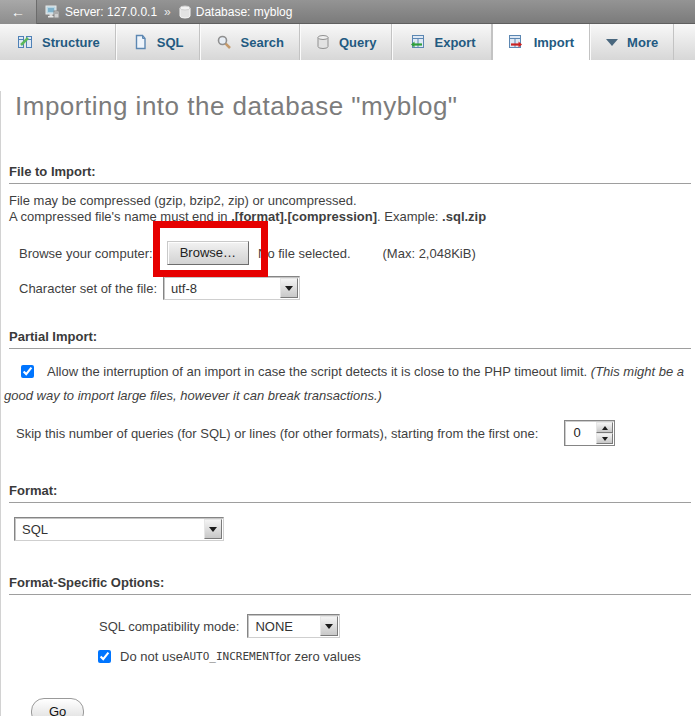 The height and width of the screenshot is (716, 695). Describe the element at coordinates (185, 12) in the screenshot. I see `database-icon` at that location.